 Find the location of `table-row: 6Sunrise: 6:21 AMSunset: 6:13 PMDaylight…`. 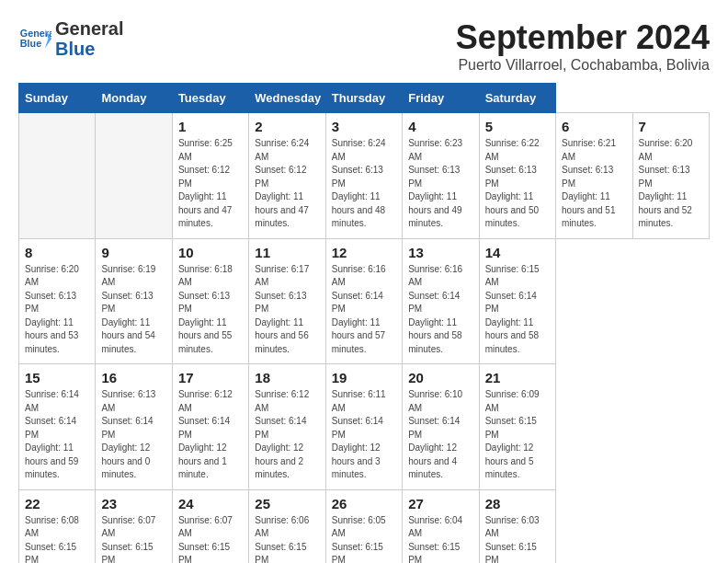

table-row: 6Sunrise: 6:21 AMSunset: 6:13 PMDaylight… is located at coordinates (594, 177).